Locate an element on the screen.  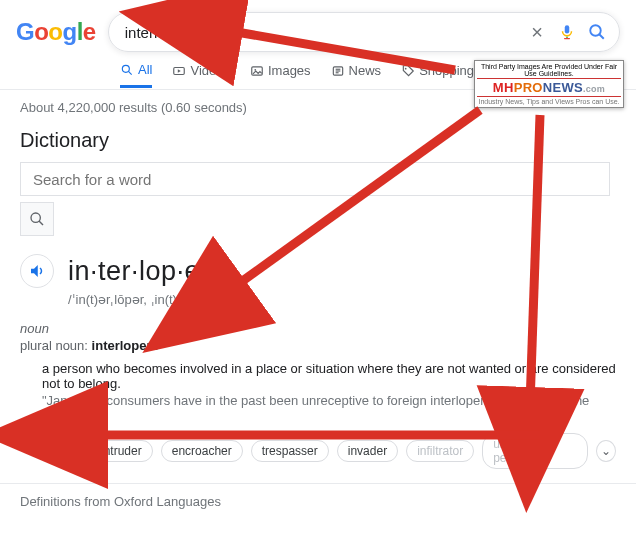
clear-icon: × is located at coordinates (537, 32).